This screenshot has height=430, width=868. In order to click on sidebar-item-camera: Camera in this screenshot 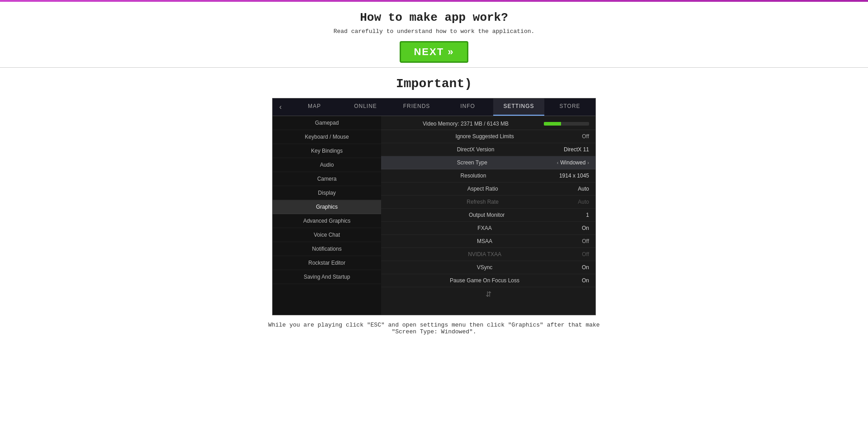, I will do `click(327, 179)`.